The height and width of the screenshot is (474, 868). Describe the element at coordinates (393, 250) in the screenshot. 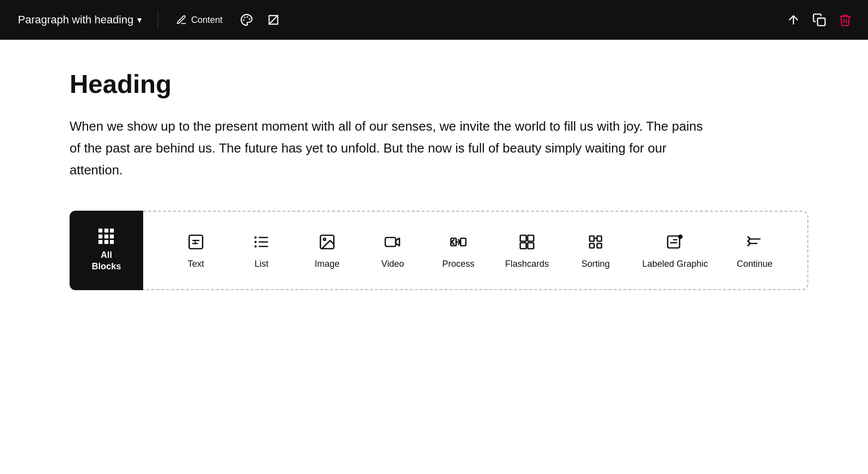

I see `block-item-video: Video` at that location.